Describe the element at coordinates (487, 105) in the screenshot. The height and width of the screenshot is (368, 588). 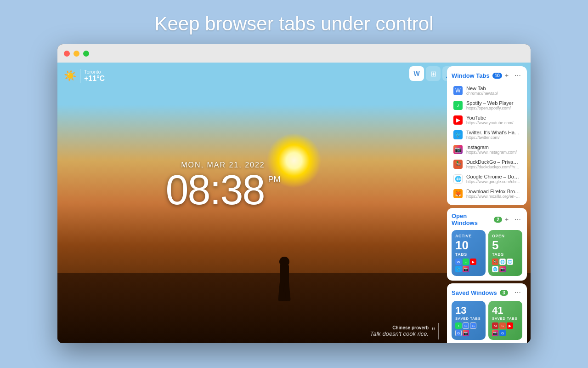
I see `tab-item: ♪ Spotify – Web Player https://open.spot…` at that location.